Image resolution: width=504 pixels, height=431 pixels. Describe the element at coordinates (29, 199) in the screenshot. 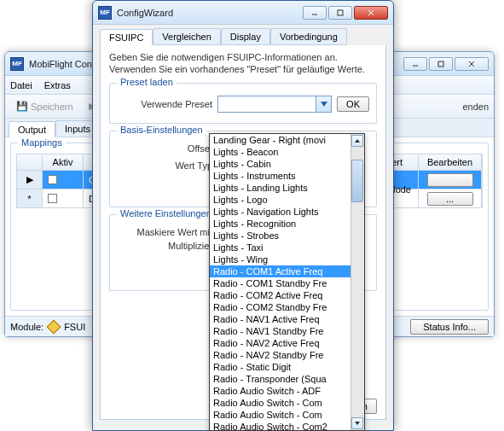

I see `row-new-icon: *` at that location.